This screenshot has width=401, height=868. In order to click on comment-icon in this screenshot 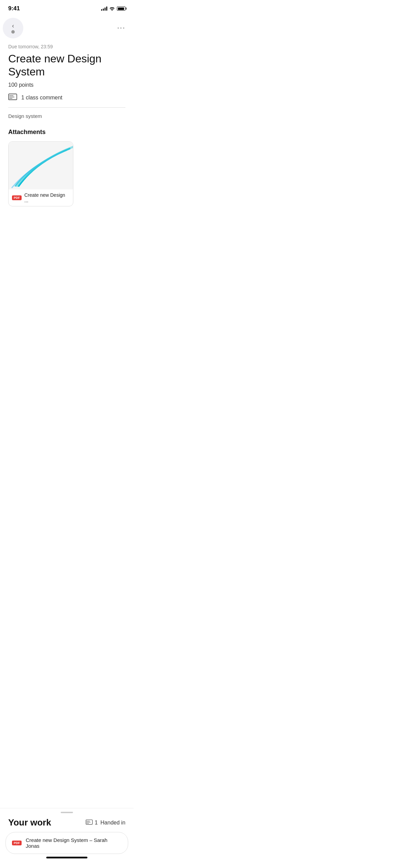, I will do `click(13, 98)`.